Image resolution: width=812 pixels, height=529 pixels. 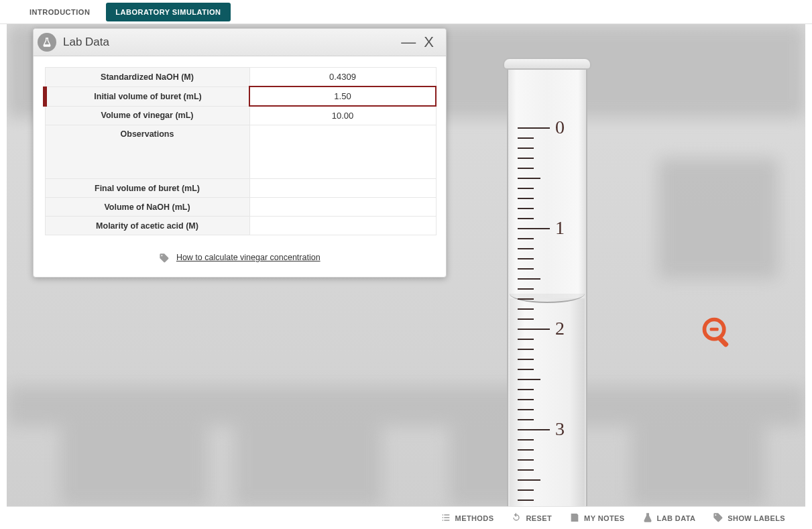 I want to click on value-naoh-volume, so click(x=343, y=207).